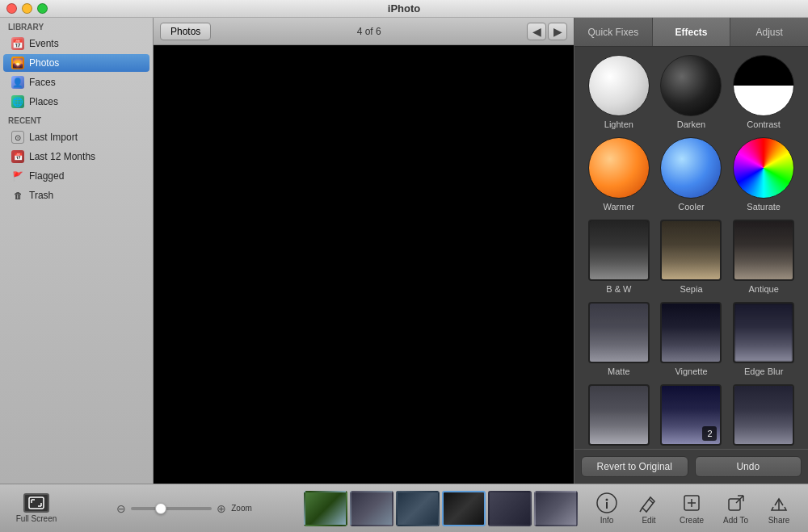 The width and height of the screenshot is (808, 532). What do you see at coordinates (76, 63) in the screenshot?
I see `sidebar-item-photos: 🌄 Photos` at bounding box center [76, 63].